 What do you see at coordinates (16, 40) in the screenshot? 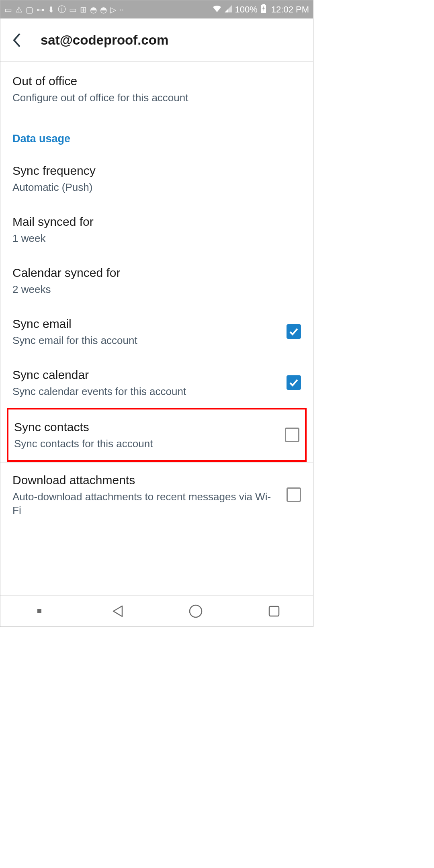
I see `back-button` at bounding box center [16, 40].